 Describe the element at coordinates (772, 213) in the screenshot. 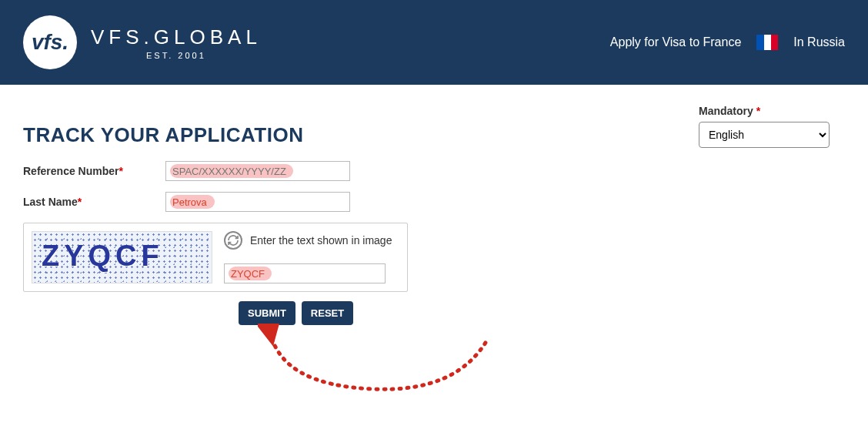

I see `side-column: Mandatory * English` at that location.